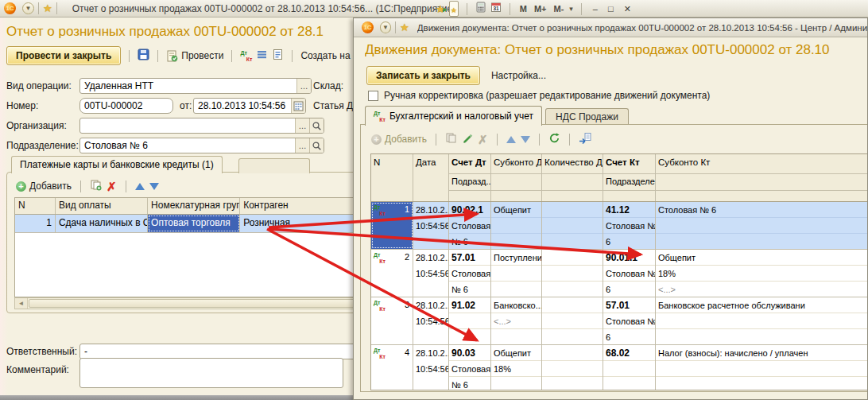 This screenshot has width=868, height=400. Describe the element at coordinates (262, 56) in the screenshot. I see `list-icon` at that location.